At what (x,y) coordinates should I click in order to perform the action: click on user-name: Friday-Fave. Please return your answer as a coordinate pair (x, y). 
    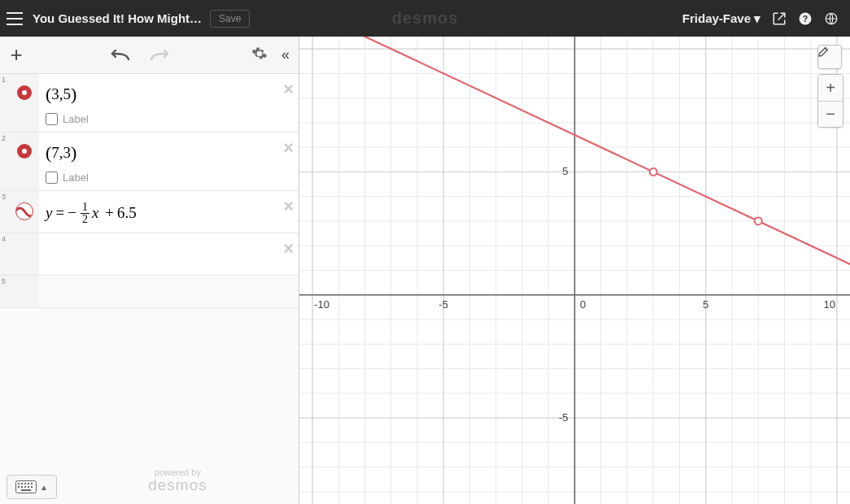
    Looking at the image, I should click on (717, 18).